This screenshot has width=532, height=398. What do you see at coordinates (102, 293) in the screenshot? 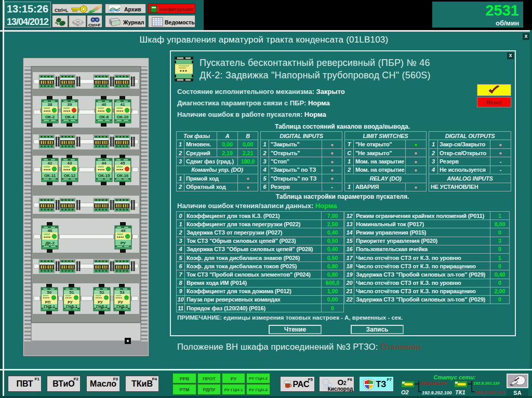
I see `svg-text: 52` at bounding box center [102, 293].